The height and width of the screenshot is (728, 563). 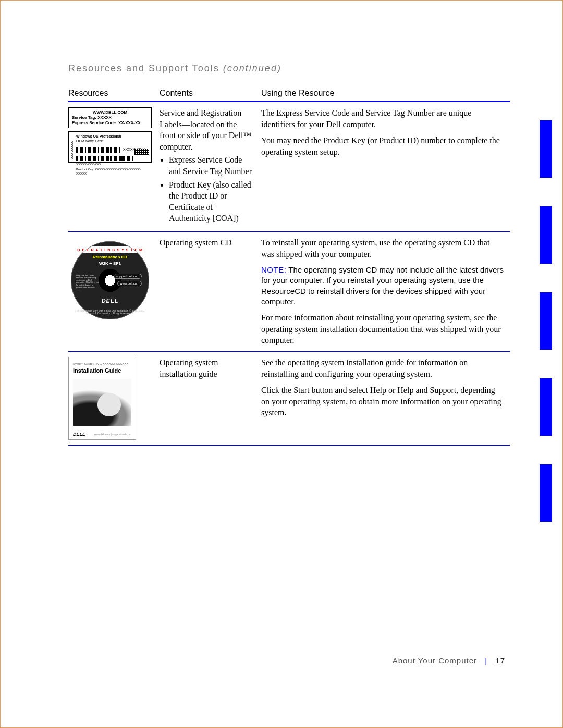 What do you see at coordinates (114, 291) in the screenshot?
I see `resource-cell: O P E R A T I N G S Y S T E M Reinstalla…` at bounding box center [114, 291].